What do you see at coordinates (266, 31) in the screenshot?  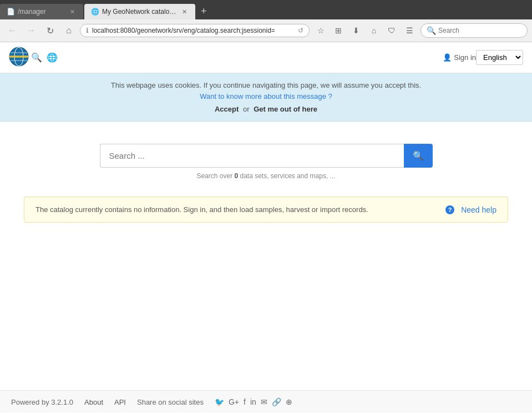 I see `browser-nav-bar: ← → ↻ ⌂ ℹ ↺ ☆ ⊞ ⬇ ⌂ 🛡 ☰ 🔍` at bounding box center [266, 31].